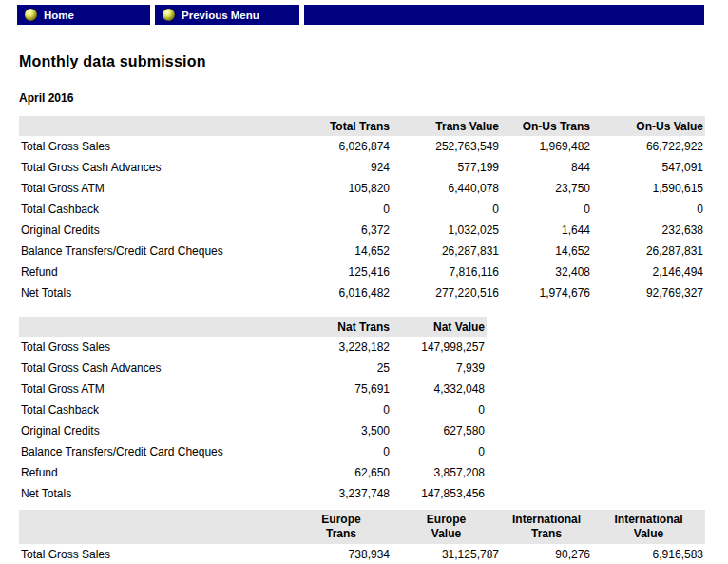 The height and width of the screenshot is (564, 728). Describe the element at coordinates (648, 293) in the screenshot. I see `value-cell: 92,769,327` at that location.